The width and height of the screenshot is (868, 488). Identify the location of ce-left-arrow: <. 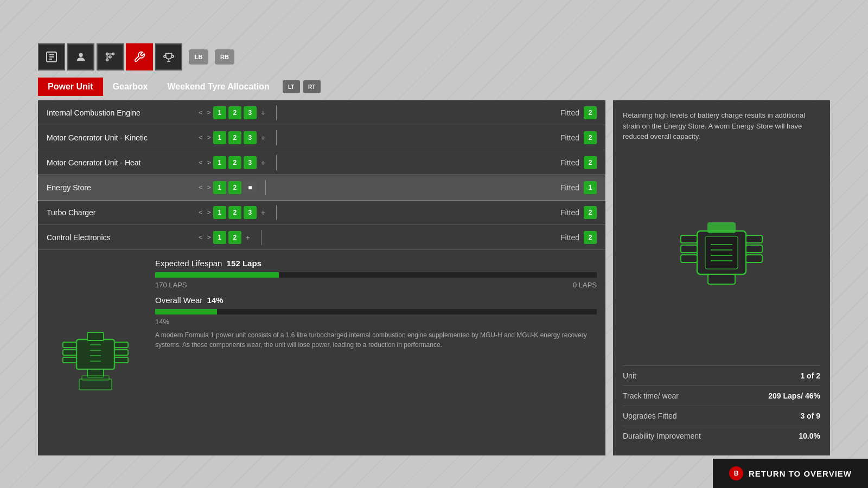
(202, 237).